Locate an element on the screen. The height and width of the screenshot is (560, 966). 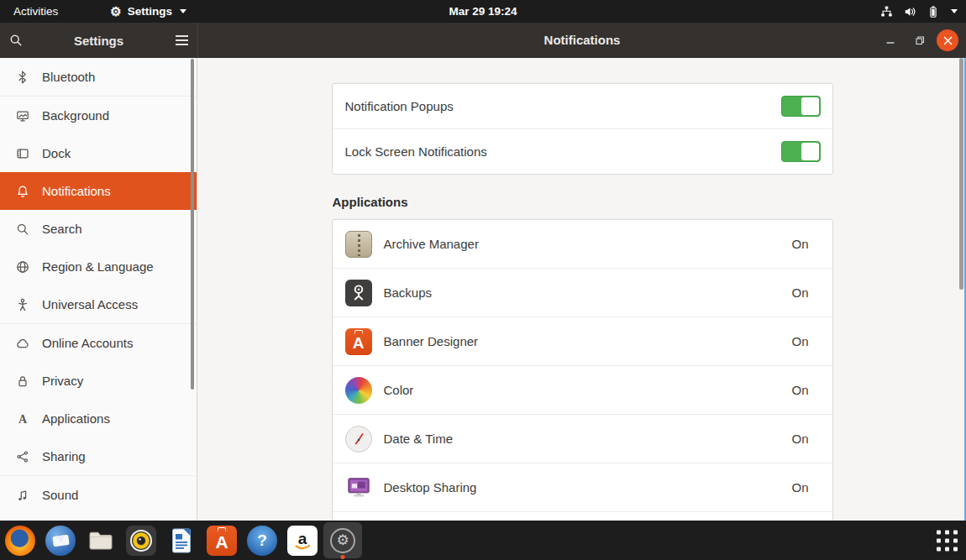
dock-item-amazon: a is located at coordinates (302, 541).